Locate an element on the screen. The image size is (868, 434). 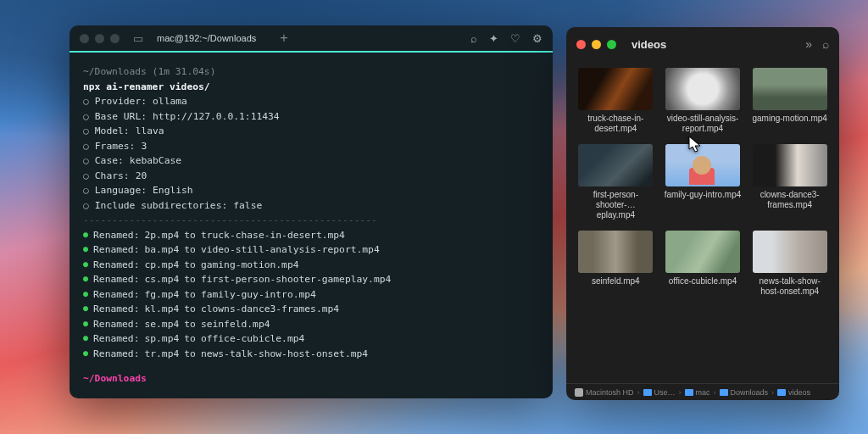
timer-line: ~/Downloads (1m 31.04s) is located at coordinates (311, 72).